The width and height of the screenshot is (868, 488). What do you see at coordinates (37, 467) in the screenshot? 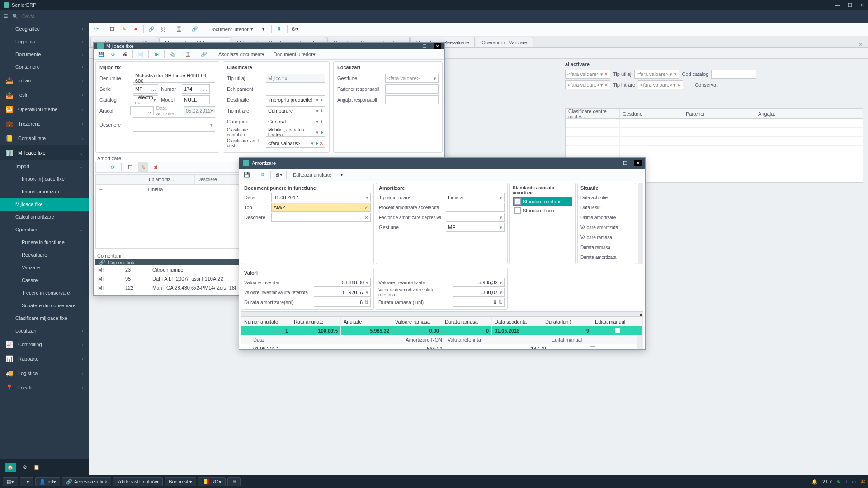
I see `clipboard-icon: 📋` at bounding box center [37, 467].